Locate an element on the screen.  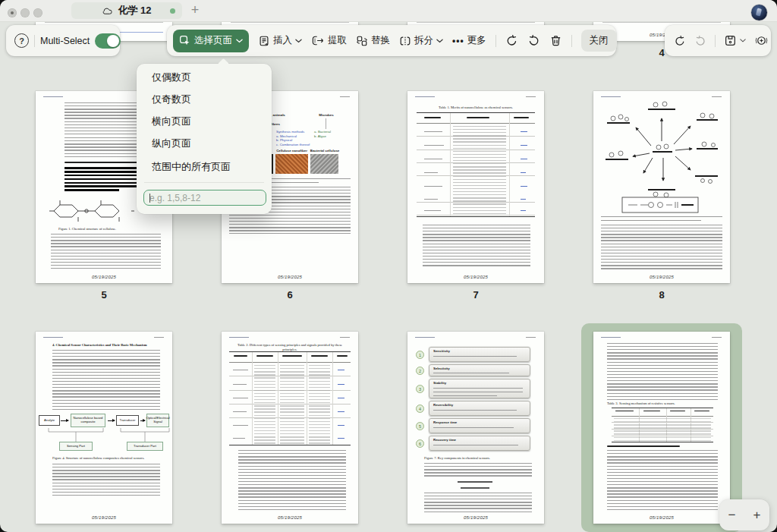
page-thumbnail-10: Table 2. Different types of sensing prin… is located at coordinates (290, 428).